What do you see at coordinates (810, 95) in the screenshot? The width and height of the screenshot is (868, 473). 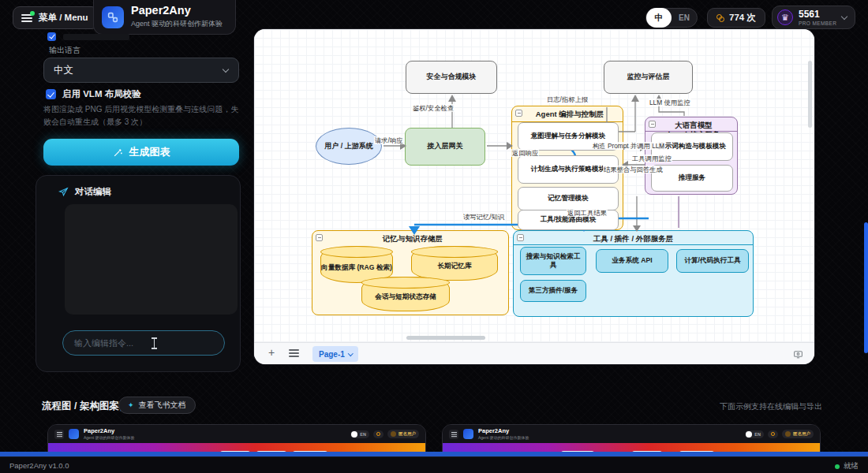 I see `canvas-vertical-scrollbar` at bounding box center [810, 95].